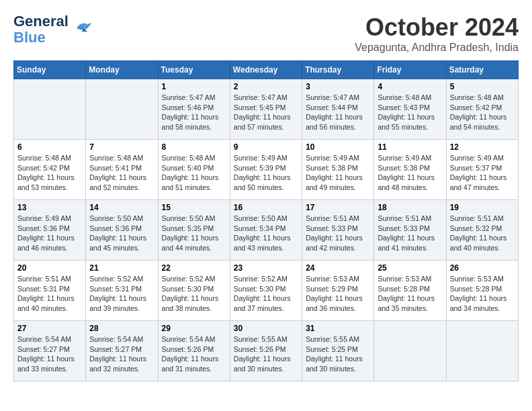  I want to click on day-number: 23, so click(266, 268).